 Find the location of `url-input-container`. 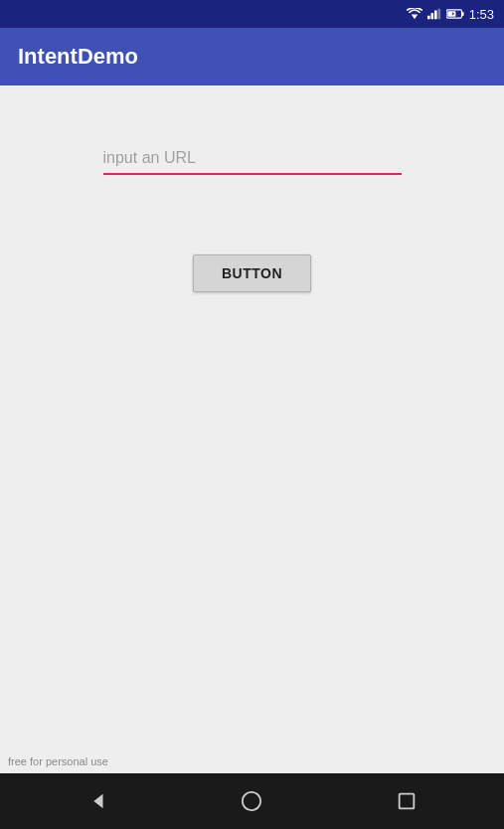

url-input-container is located at coordinates (252, 160).